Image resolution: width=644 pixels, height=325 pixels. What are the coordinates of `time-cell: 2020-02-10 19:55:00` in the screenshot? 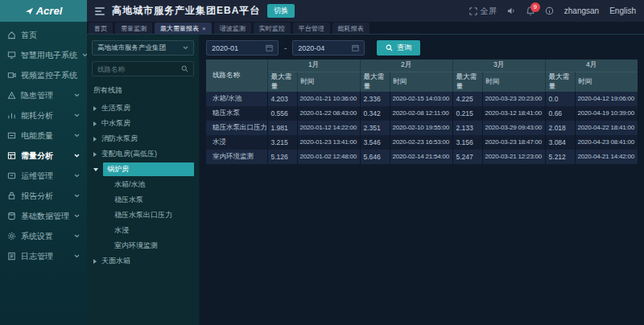 It's located at (421, 128).